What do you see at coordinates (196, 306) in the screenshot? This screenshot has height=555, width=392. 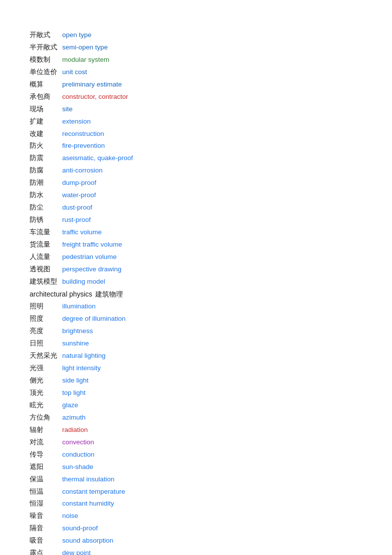 I see `list-item: 照明illumination` at bounding box center [196, 306].